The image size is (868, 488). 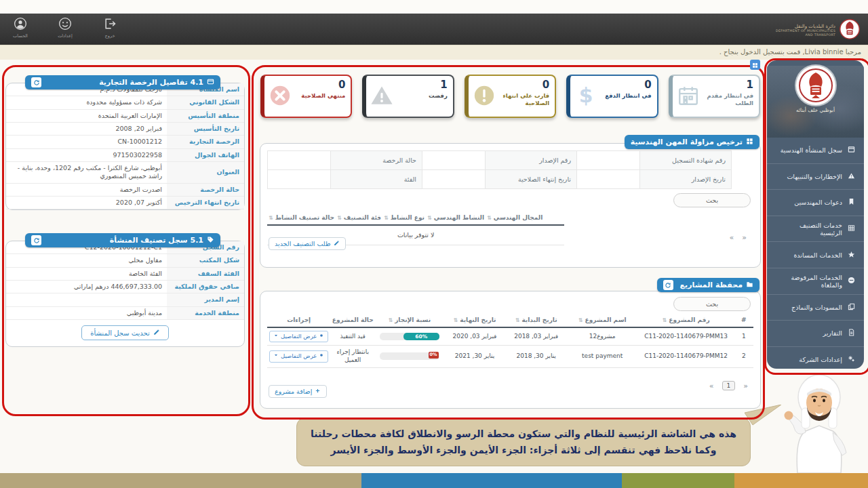 I want to click on filter-value-registration-no, so click(x=609, y=161).